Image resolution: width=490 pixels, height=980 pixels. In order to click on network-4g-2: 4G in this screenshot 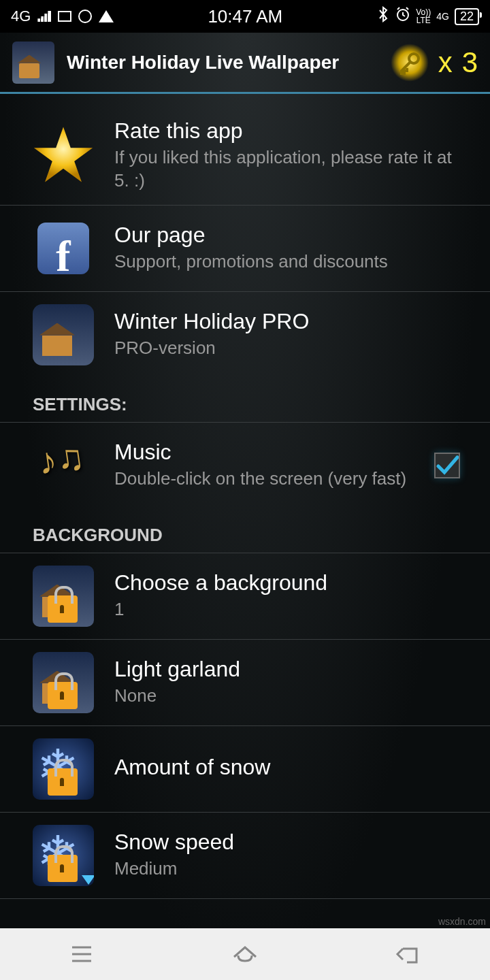, I will do `click(442, 16)`.